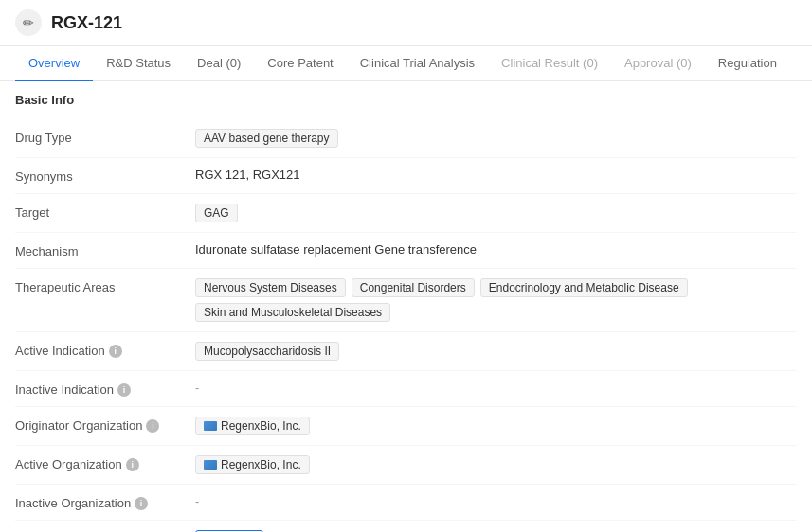  What do you see at coordinates (406, 98) in the screenshot?
I see `section-title: Basic Info` at bounding box center [406, 98].